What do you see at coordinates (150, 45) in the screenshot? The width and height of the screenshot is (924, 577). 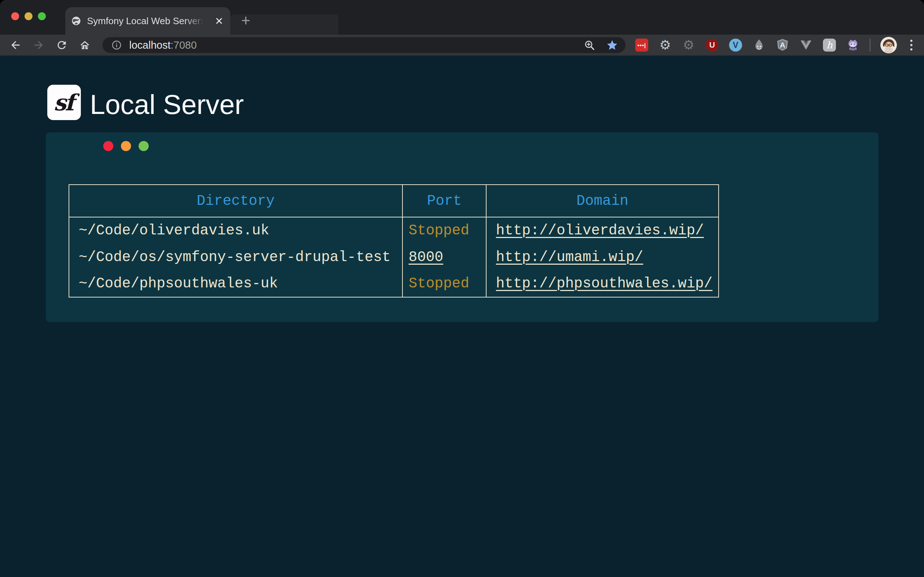 I see `url-host: localhost` at bounding box center [150, 45].